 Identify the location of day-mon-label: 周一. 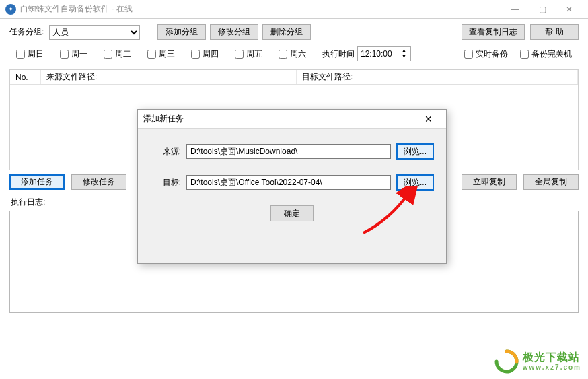
(79, 54).